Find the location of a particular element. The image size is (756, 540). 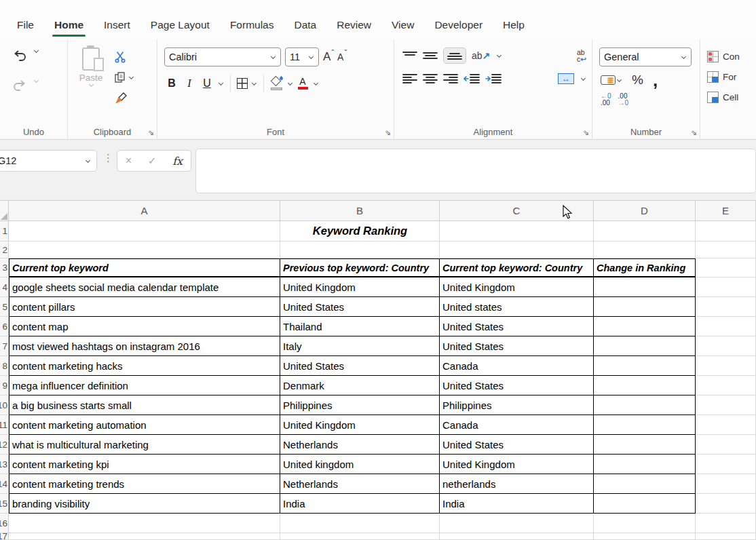

row-header-5: 5 is located at coordinates (4, 307).